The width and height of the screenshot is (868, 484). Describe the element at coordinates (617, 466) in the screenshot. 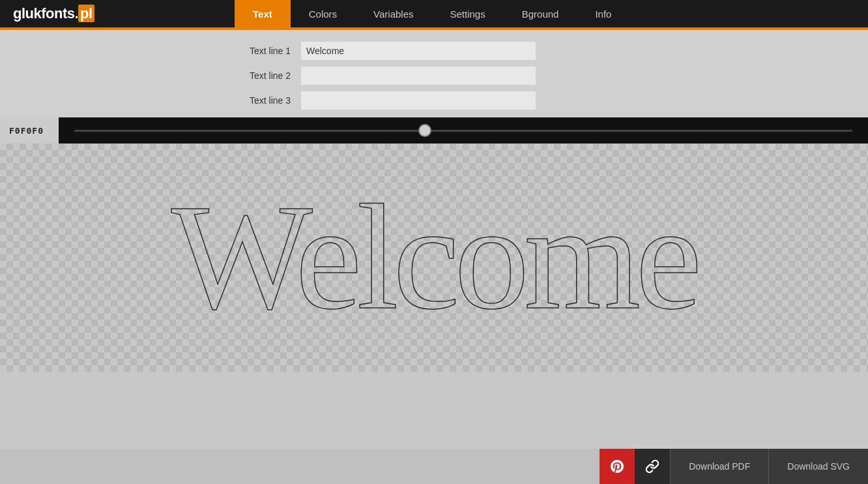

I see `pinterest-button` at that location.